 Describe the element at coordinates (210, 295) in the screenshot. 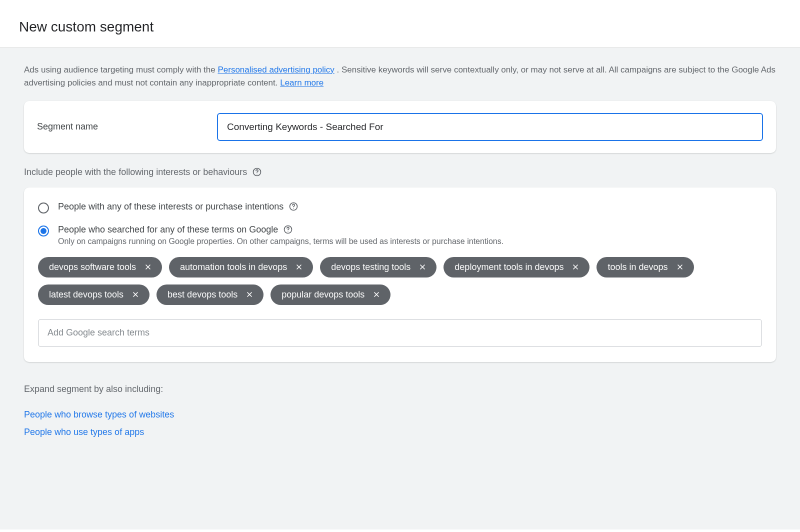

I see `keyword-chip: best devops tools` at that location.